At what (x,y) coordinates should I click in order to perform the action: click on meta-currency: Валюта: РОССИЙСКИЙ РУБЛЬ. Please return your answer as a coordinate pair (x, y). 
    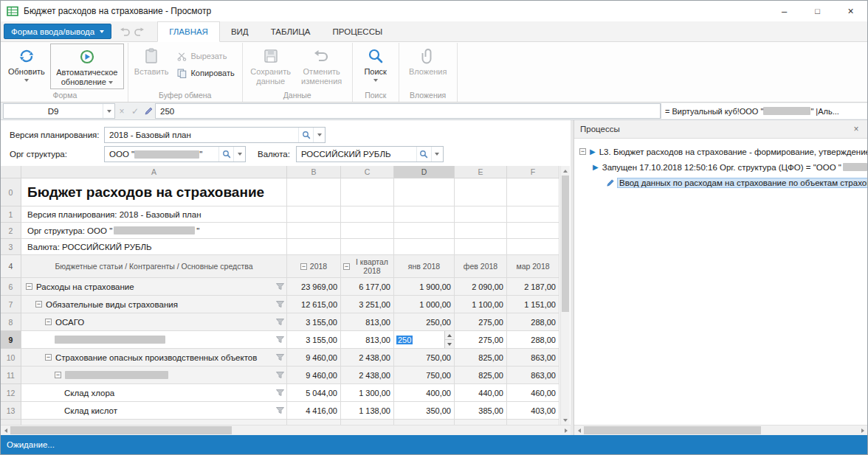
    Looking at the image, I should click on (154, 247).